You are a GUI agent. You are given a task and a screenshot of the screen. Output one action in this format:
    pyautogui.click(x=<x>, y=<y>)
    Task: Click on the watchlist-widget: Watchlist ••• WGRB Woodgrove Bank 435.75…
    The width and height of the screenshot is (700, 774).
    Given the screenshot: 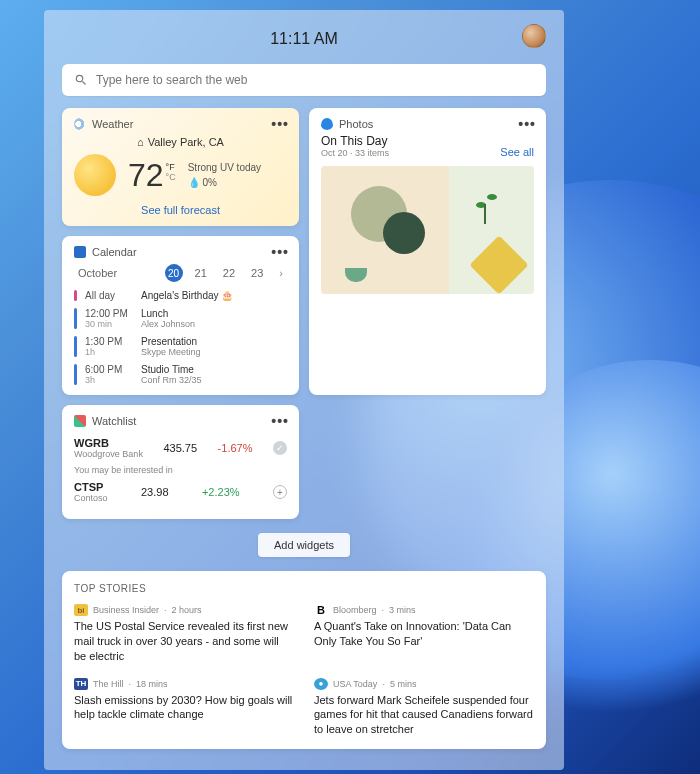 What is the action you would take?
    pyautogui.click(x=180, y=462)
    